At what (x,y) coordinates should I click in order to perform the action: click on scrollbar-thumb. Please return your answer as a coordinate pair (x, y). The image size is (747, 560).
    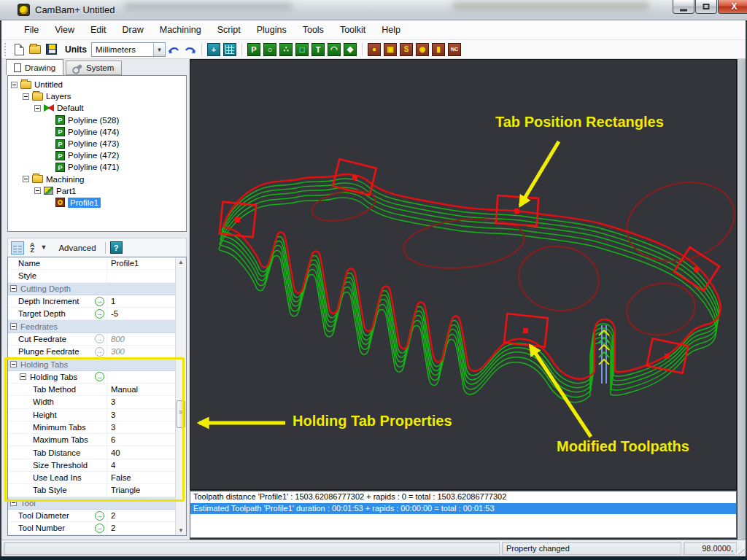
    Looking at the image, I should click on (181, 414).